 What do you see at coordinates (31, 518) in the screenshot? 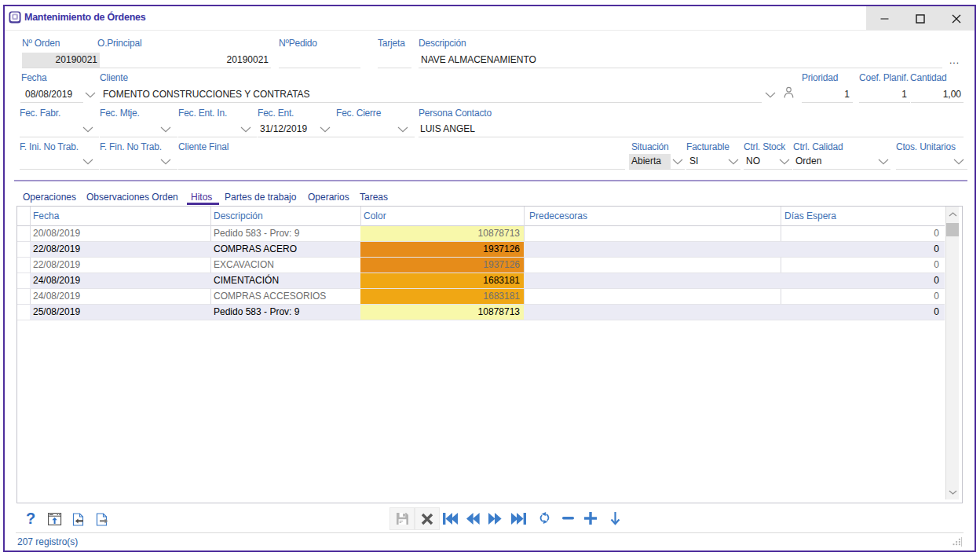
I see `help-button: ?` at bounding box center [31, 518].